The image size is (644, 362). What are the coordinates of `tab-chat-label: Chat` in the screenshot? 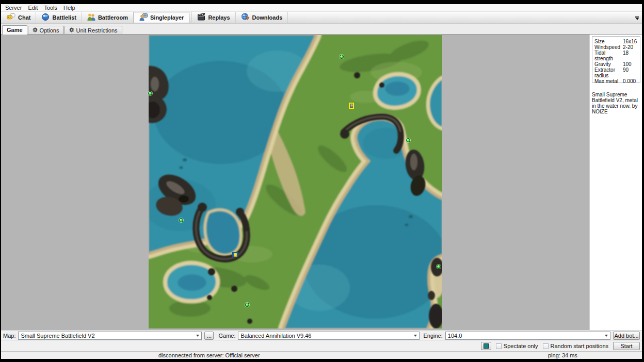 It's located at (24, 18).